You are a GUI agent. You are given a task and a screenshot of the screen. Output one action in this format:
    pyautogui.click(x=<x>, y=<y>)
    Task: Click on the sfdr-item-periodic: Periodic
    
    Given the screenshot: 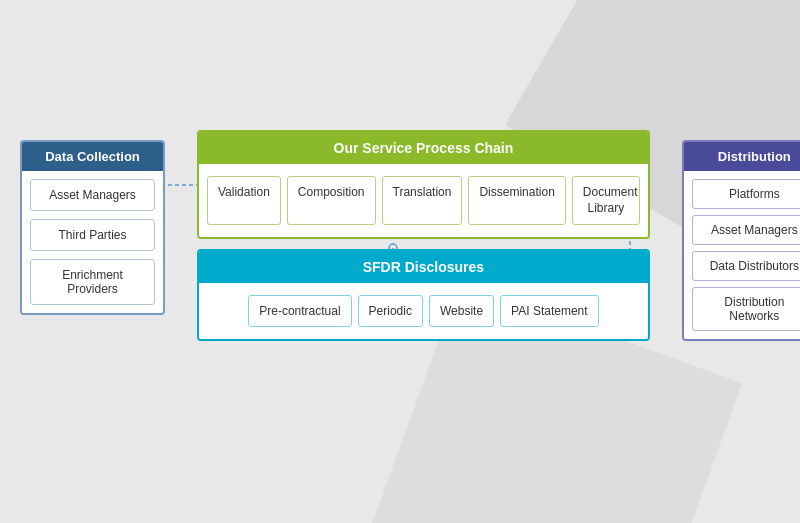 What is the action you would take?
    pyautogui.click(x=390, y=311)
    